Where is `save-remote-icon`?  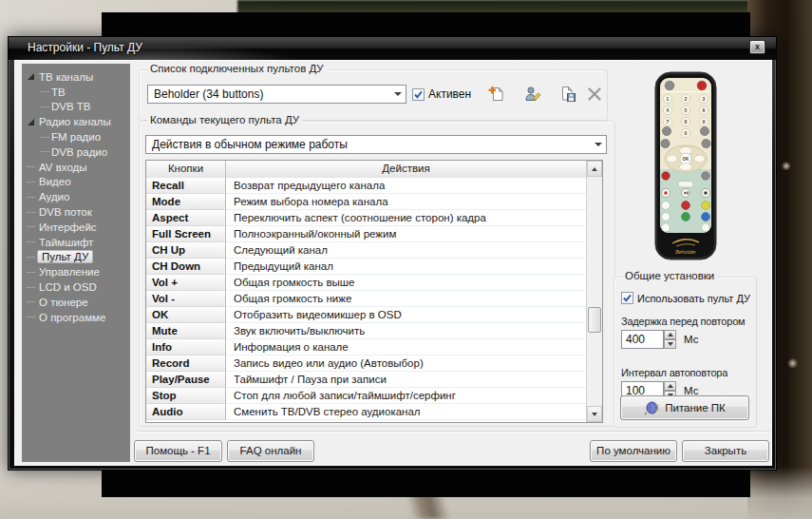 save-remote-icon is located at coordinates (568, 94).